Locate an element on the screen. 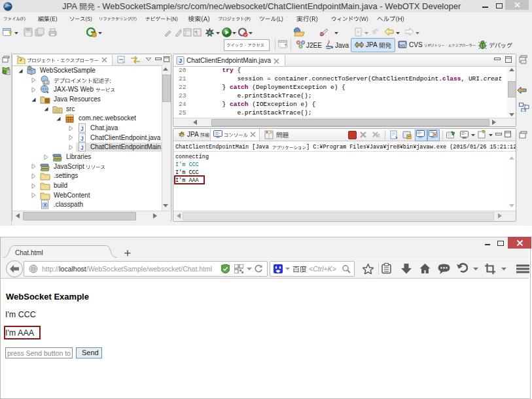 Image resolution: width=532 pixels, height=399 pixels. svg-text: 3.0 is located at coordinates (46, 82).